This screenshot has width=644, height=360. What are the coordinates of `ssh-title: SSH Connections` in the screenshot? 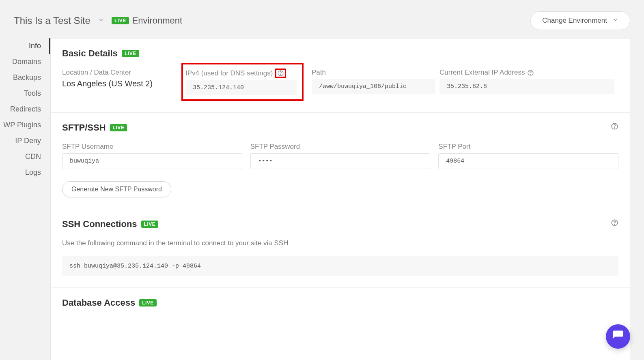 It's located at (100, 224).